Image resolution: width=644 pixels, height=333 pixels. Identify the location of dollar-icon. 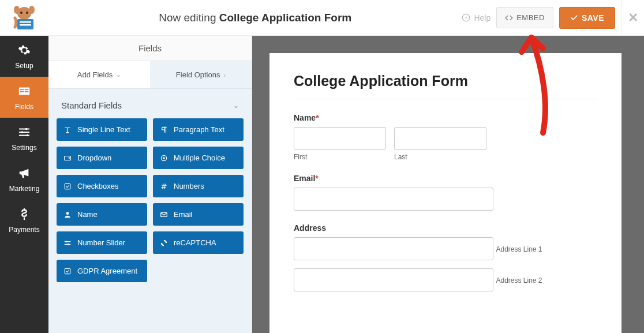
(24, 215).